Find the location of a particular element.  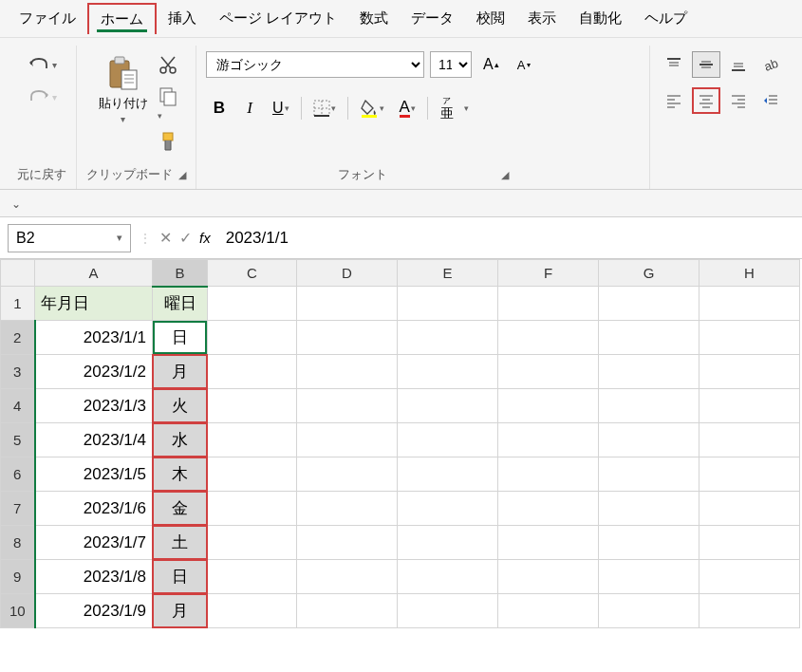

cell-H5 is located at coordinates (750, 440).